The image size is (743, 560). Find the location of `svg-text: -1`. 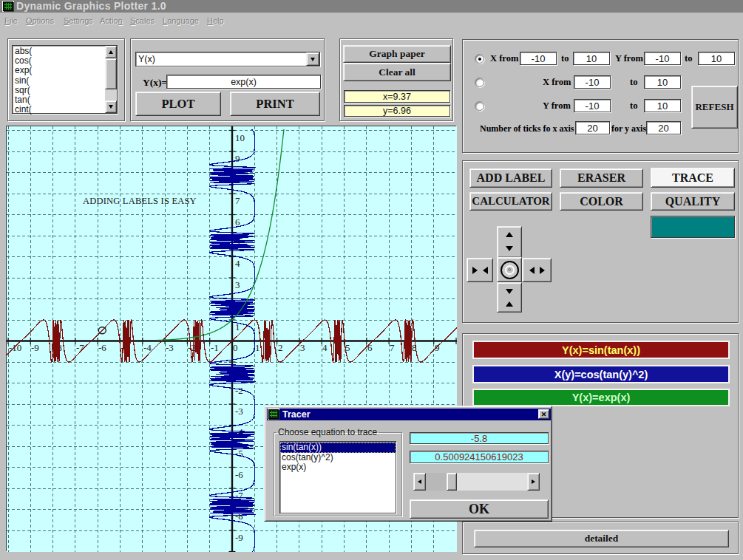

svg-text: -1 is located at coordinates (214, 347).